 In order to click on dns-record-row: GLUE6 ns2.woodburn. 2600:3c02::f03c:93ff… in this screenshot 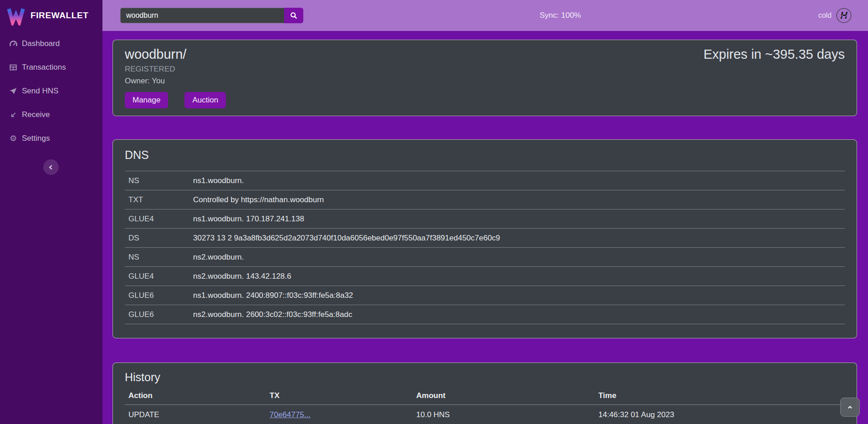, I will do `click(485, 315)`.